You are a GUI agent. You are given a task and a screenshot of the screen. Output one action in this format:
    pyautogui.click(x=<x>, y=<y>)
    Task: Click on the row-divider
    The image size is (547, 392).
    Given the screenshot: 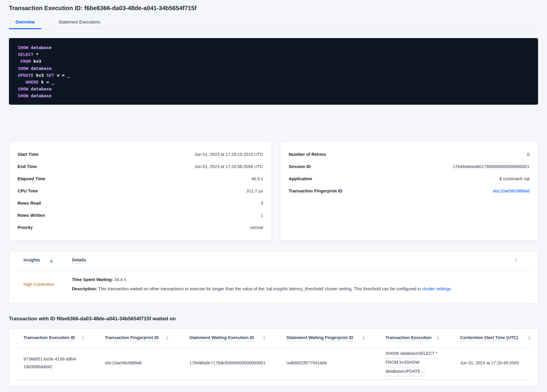 What is the action you would take?
    pyautogui.click(x=274, y=380)
    